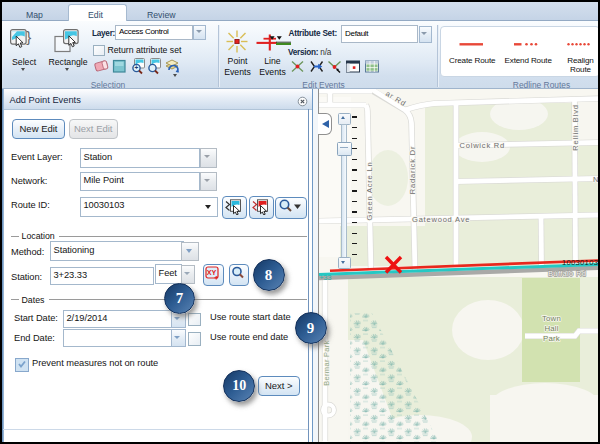  What do you see at coordinates (551, 328) in the screenshot?
I see `svg-text: Hall` at bounding box center [551, 328].